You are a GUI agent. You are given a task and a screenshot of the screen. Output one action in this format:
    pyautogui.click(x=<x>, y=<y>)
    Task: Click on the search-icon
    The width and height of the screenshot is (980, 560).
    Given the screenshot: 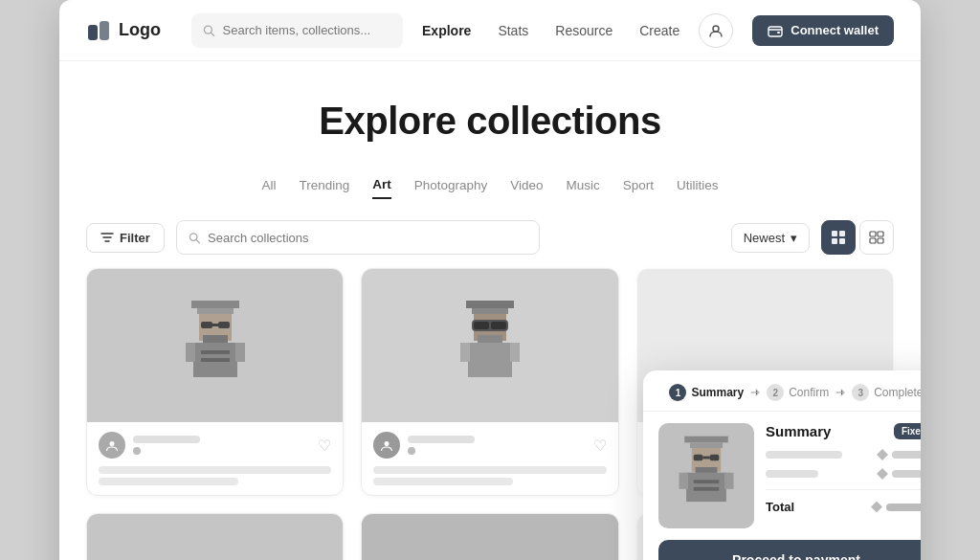 What is the action you would take?
    pyautogui.click(x=209, y=31)
    